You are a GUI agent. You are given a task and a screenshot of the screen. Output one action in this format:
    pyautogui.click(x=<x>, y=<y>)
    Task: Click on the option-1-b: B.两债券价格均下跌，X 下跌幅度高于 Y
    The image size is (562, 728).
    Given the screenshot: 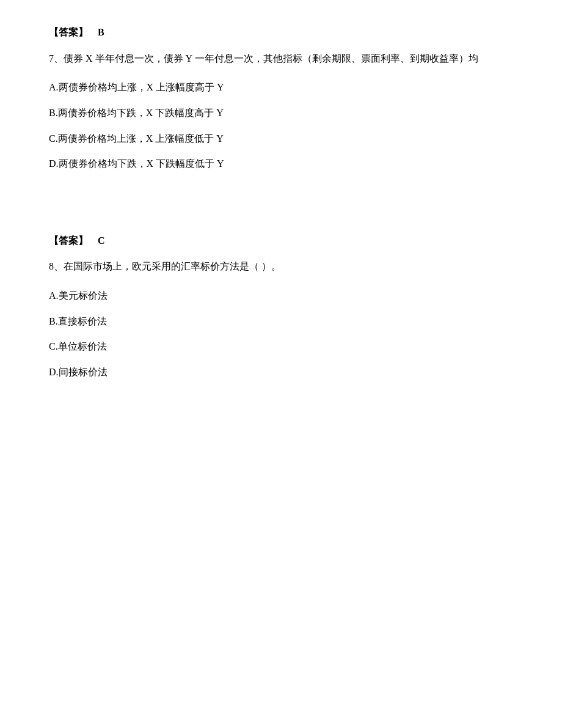 What is the action you would take?
    pyautogui.click(x=281, y=113)
    